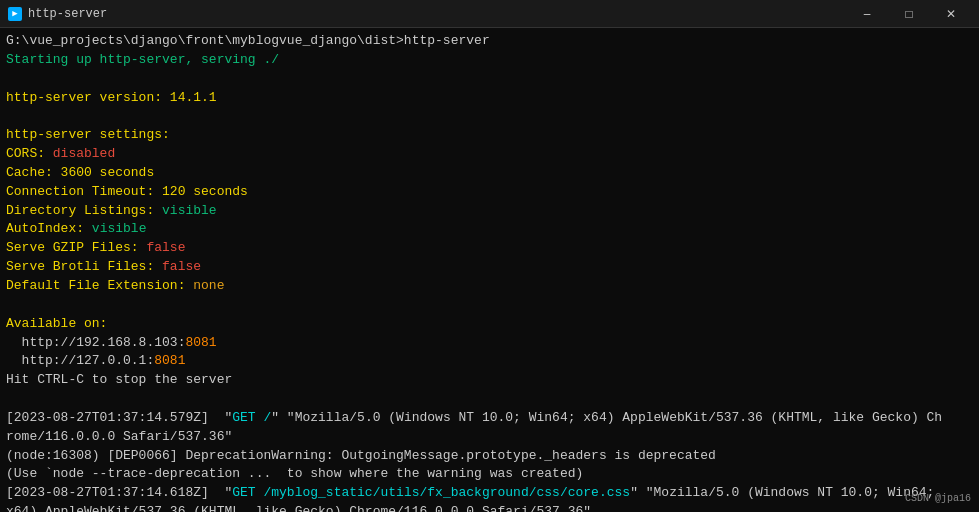  Describe the element at coordinates (490, 474) in the screenshot. I see `line-log2b: (Use `node --trace-deprecation ... to sh…` at that location.